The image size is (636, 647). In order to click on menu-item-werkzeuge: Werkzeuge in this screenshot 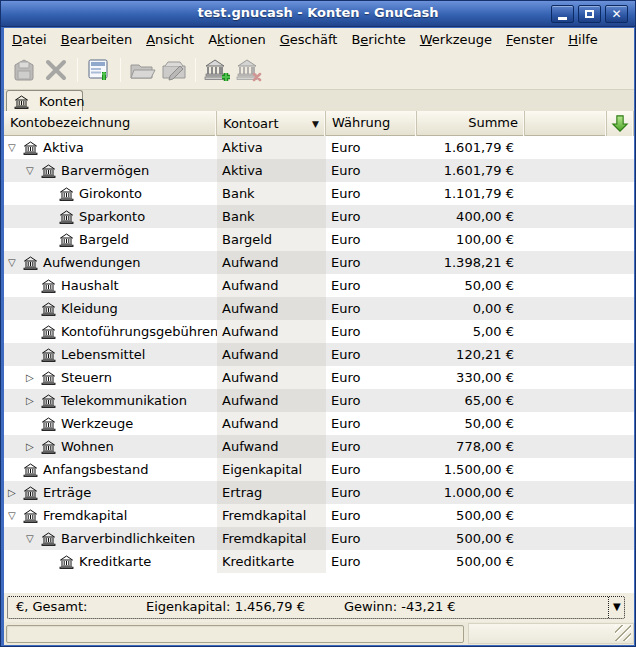, I will do `click(456, 40)`.